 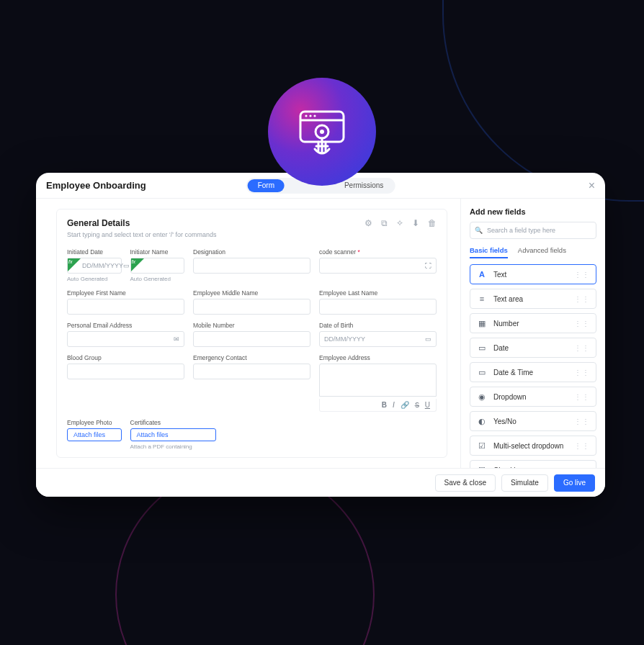 What do you see at coordinates (94, 279) in the screenshot?
I see `sub-initiated-date: Auto Generated` at bounding box center [94, 279].